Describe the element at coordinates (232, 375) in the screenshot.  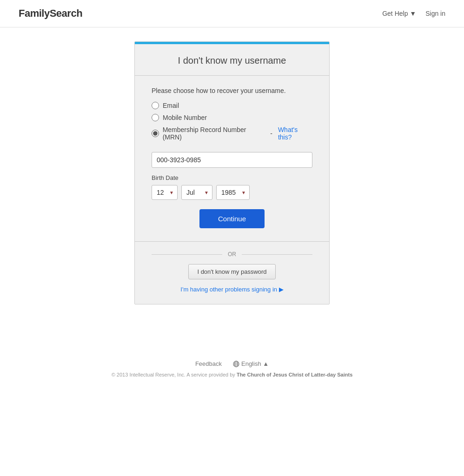
I see `footer-copyright: © 2013 Intellectual Reserve, Inc. A serv…` at that location.